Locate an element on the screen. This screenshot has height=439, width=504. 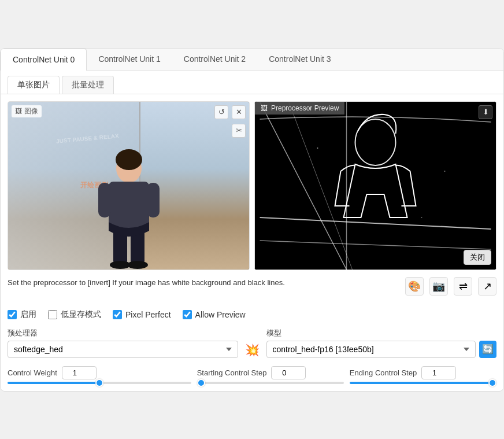
ending-step-slider is located at coordinates (423, 383).